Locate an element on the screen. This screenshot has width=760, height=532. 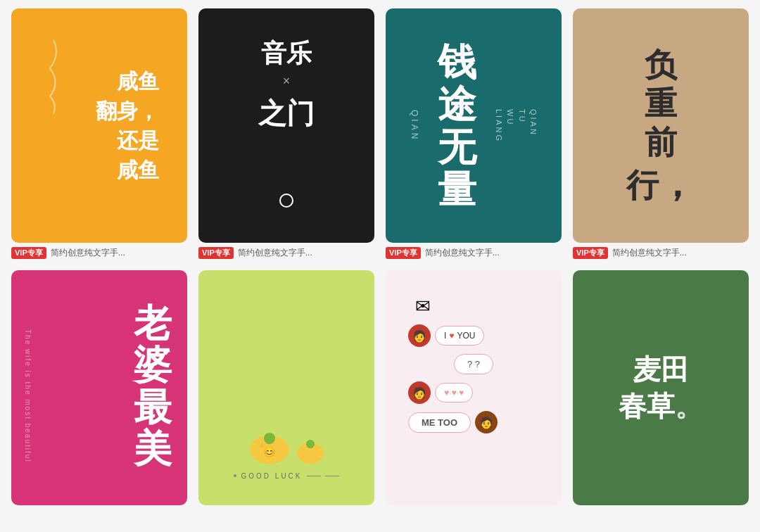
card-3: QIAN 钱途无量 QIANTUWULIANG is located at coordinates (474, 125).